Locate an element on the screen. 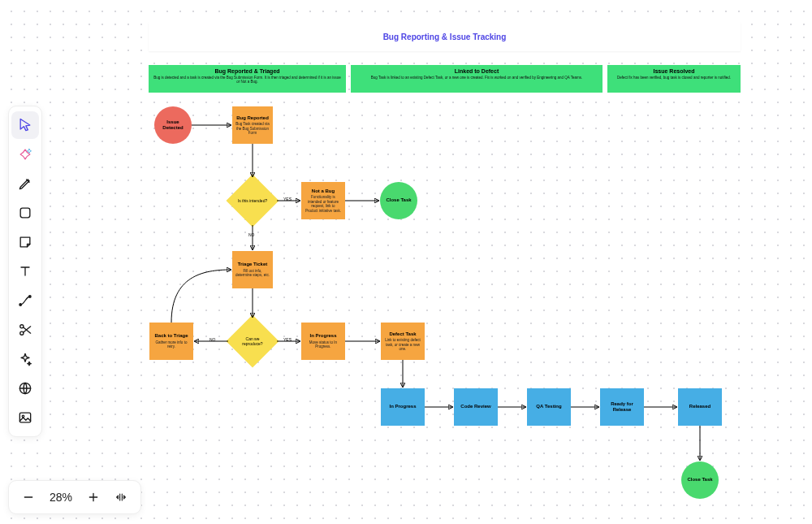 The width and height of the screenshot is (812, 524). edge-label-no-2: NO is located at coordinates (213, 340).